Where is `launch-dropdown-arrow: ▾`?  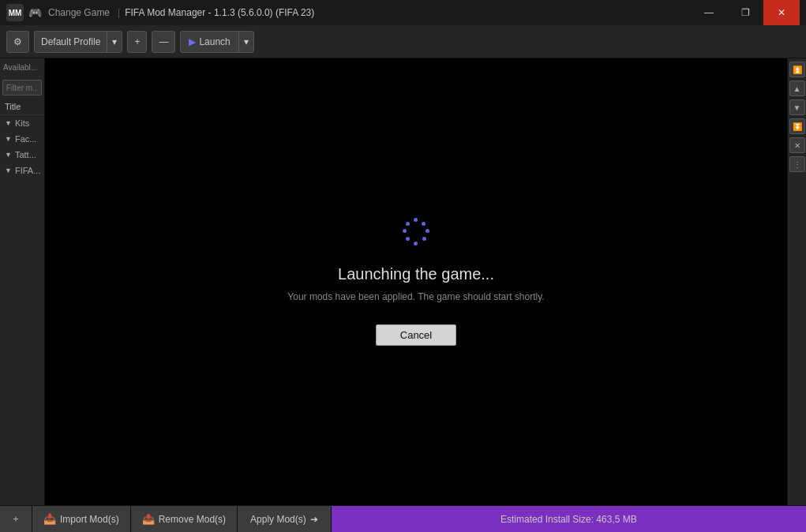
launch-dropdown-arrow: ▾ is located at coordinates (246, 42).